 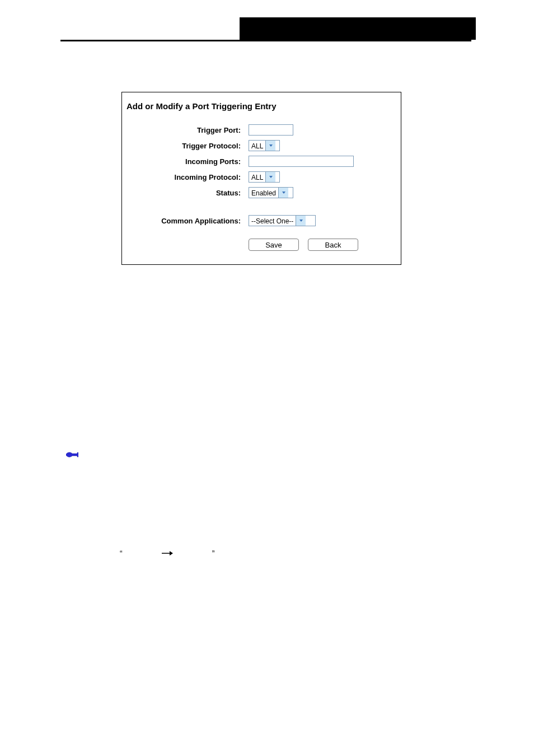 What do you see at coordinates (214, 553) in the screenshot?
I see `right-quote: ”` at bounding box center [214, 553].